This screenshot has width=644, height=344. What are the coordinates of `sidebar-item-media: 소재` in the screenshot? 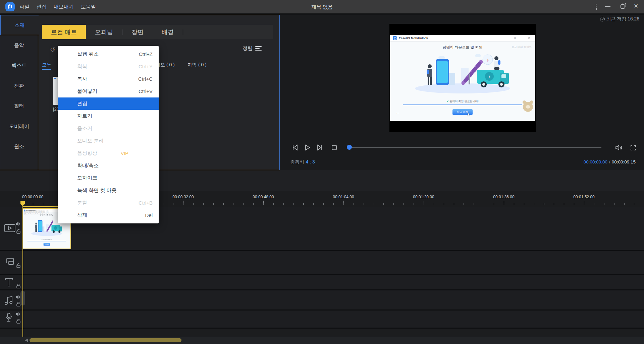 It's located at (19, 25).